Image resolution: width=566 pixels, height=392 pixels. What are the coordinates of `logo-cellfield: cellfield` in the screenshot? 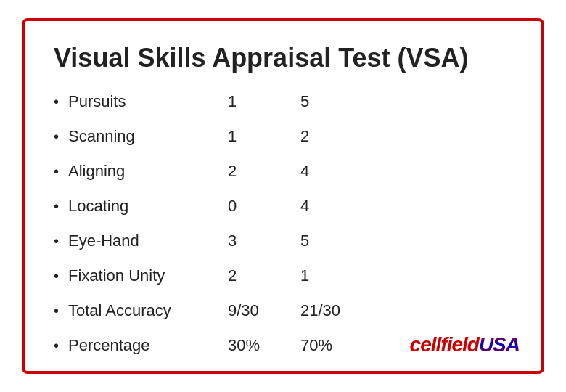 It's located at (444, 345).